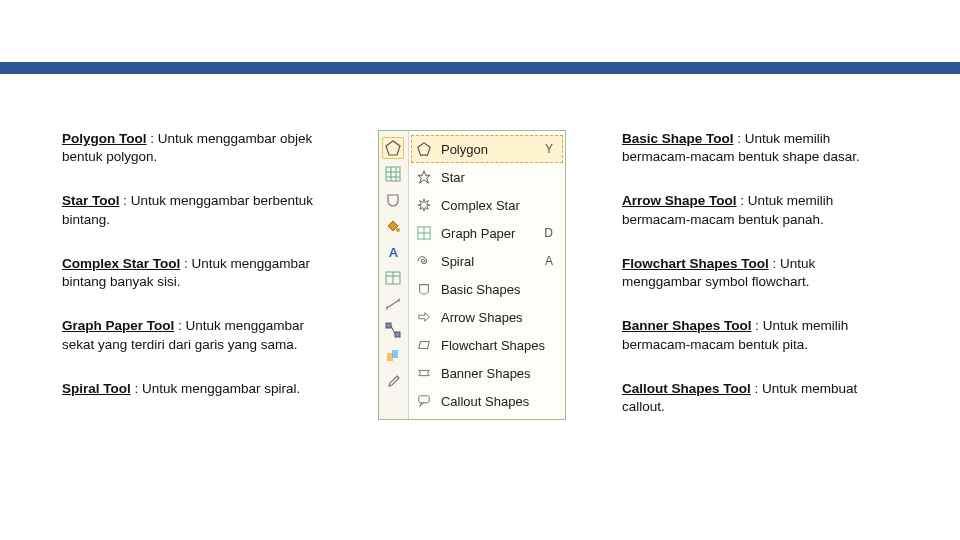 The image size is (960, 540). I want to click on banner-shapes-icon, so click(424, 373).